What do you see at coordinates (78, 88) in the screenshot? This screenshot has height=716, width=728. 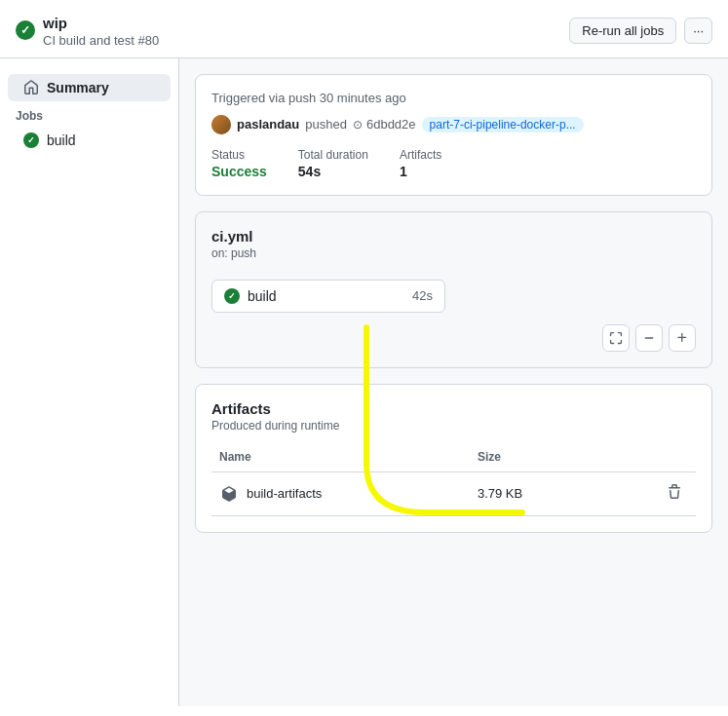 I see `sidebar-summary-label: Summary` at bounding box center [78, 88].